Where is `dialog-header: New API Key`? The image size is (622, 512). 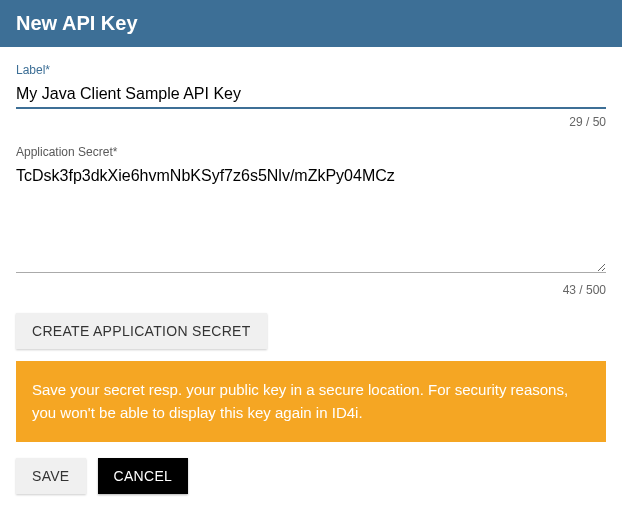 dialog-header: New API Key is located at coordinates (311, 24).